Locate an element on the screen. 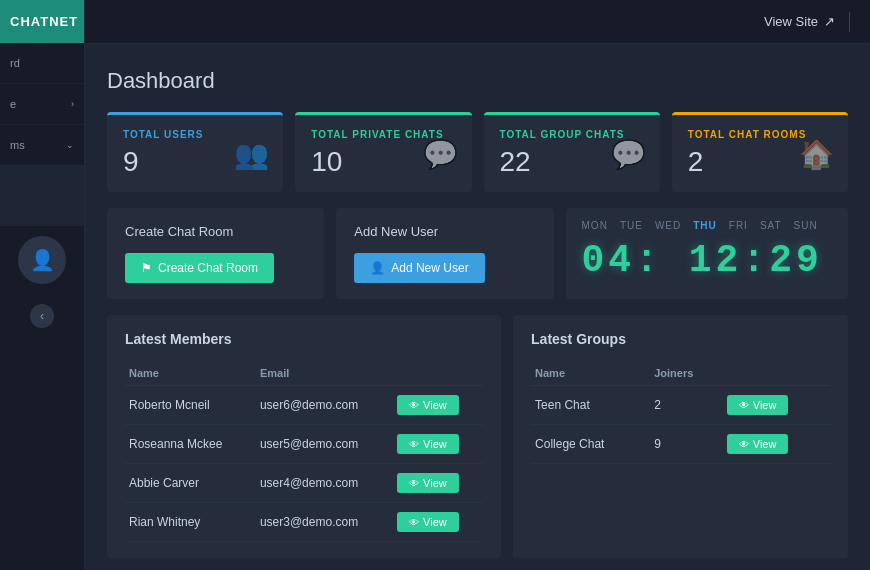 This screenshot has height=570, width=870. person-add-icon: 👤 is located at coordinates (378, 268).